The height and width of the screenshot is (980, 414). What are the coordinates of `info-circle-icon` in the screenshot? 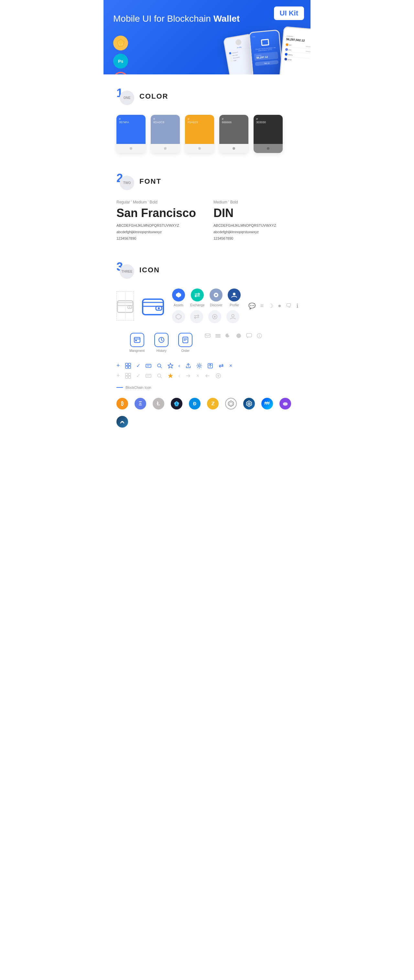 It's located at (260, 336).